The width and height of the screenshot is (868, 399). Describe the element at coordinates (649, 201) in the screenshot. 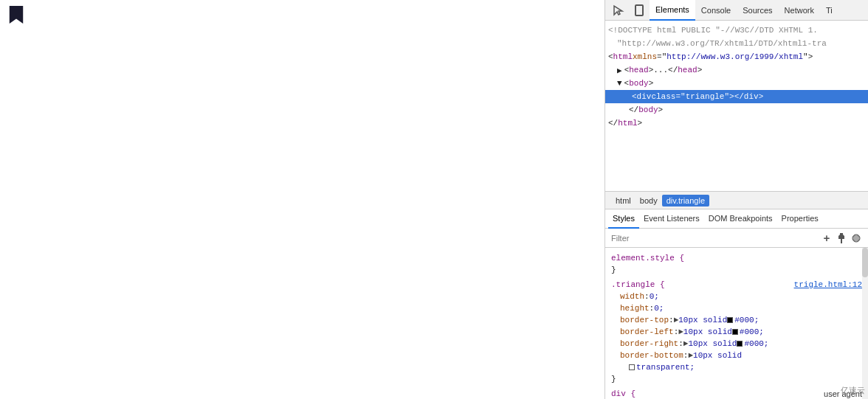

I see `breadcrumb-body: body` at that location.